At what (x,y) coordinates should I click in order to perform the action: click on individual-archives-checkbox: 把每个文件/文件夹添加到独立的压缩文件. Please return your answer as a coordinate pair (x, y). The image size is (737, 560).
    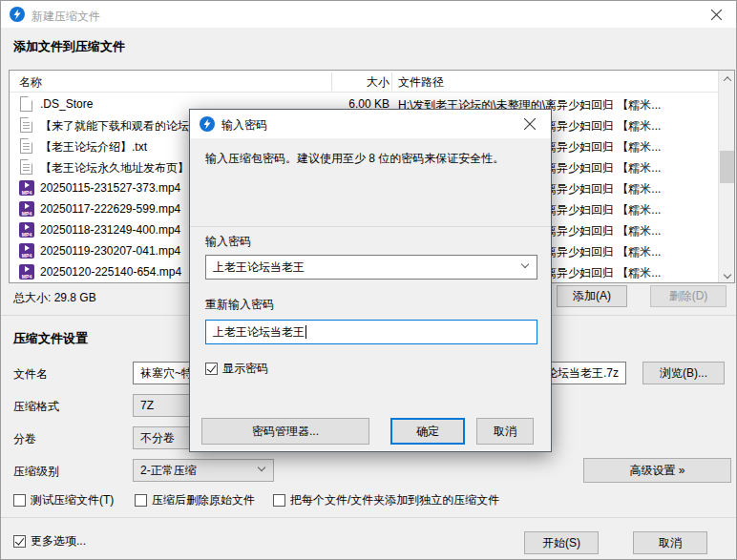
    Looking at the image, I should click on (386, 500).